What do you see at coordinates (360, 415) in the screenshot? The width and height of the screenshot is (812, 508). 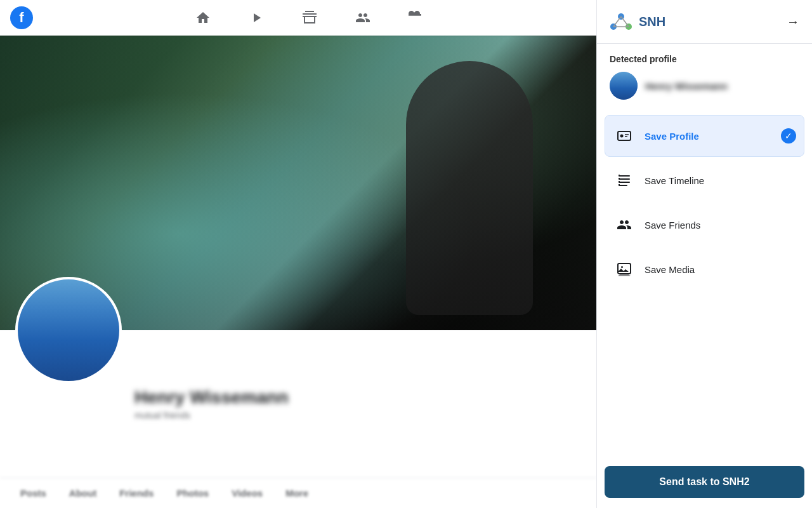 I see `profile-mutual: mutual friends` at bounding box center [360, 415].